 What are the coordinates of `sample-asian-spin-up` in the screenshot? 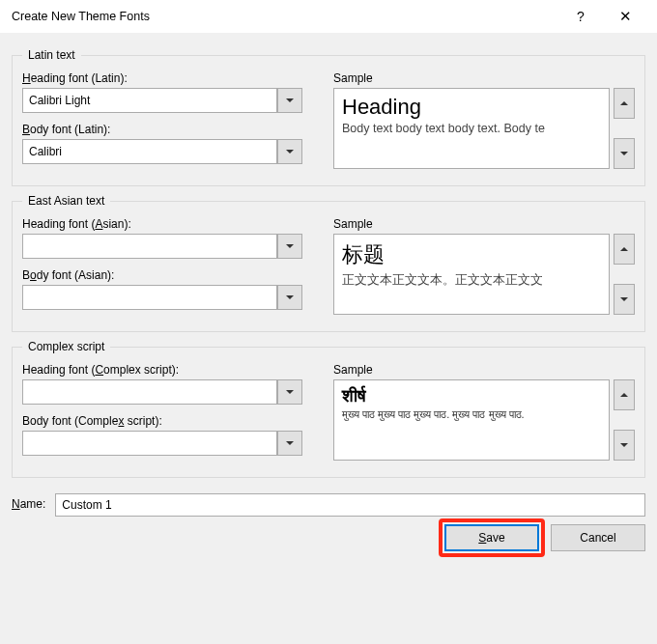 It's located at (624, 249).